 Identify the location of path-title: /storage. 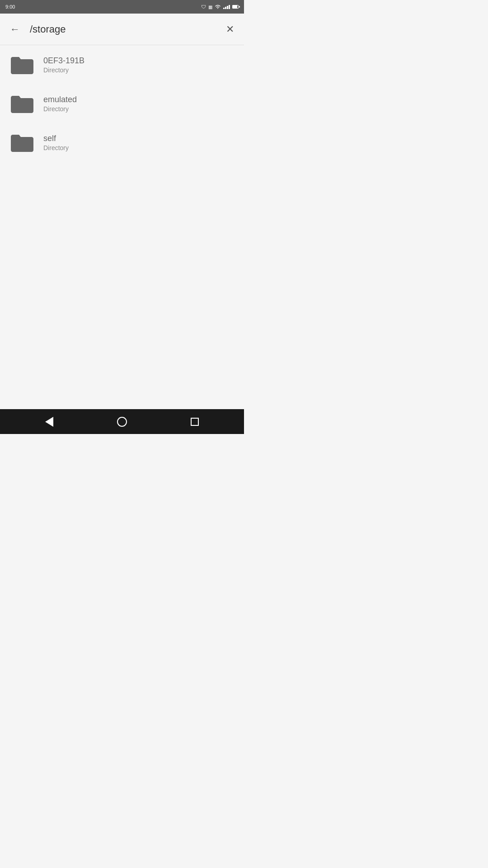
(127, 29).